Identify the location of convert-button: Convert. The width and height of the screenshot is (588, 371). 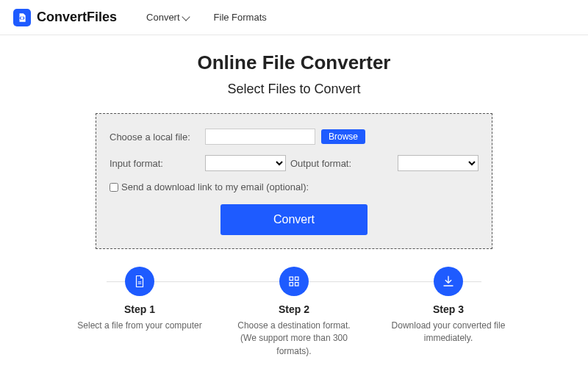
(294, 220).